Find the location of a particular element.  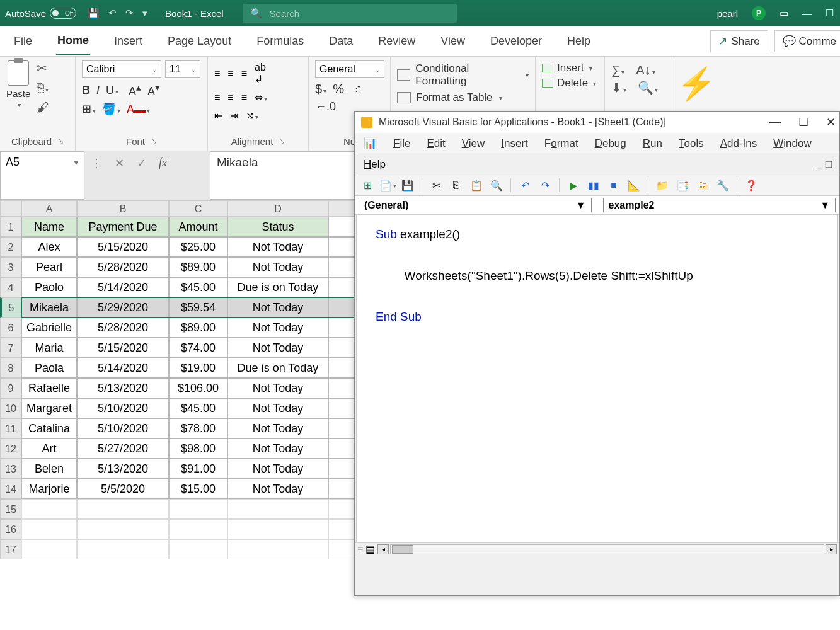

align-right-icon: ≡ is located at coordinates (245, 98).